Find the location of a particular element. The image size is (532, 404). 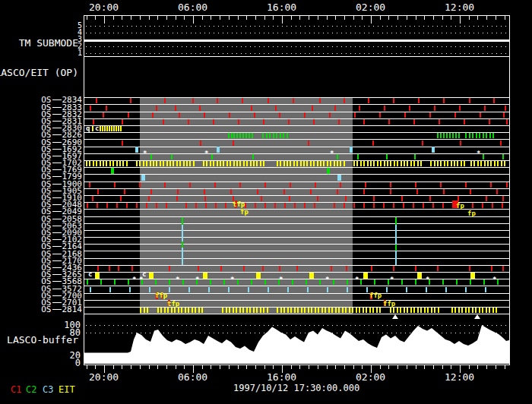

legend-item-c3: C3 is located at coordinates (48, 390).